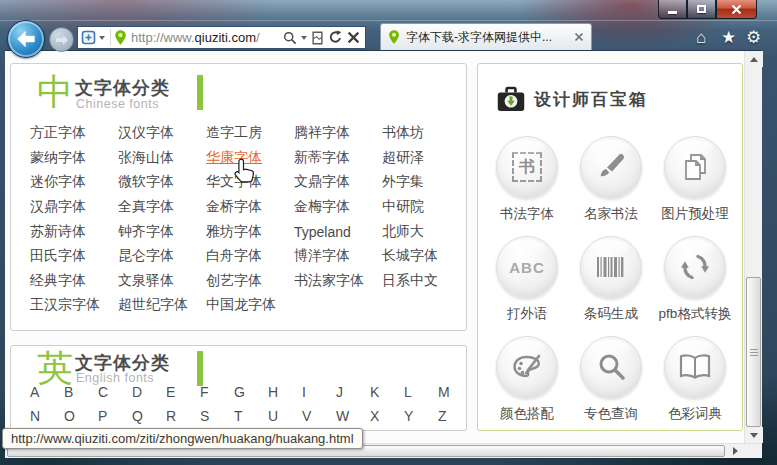  What do you see at coordinates (527, 380) in the screenshot?
I see `toolbox-item-color-matching: 颜色搭配` at bounding box center [527, 380].